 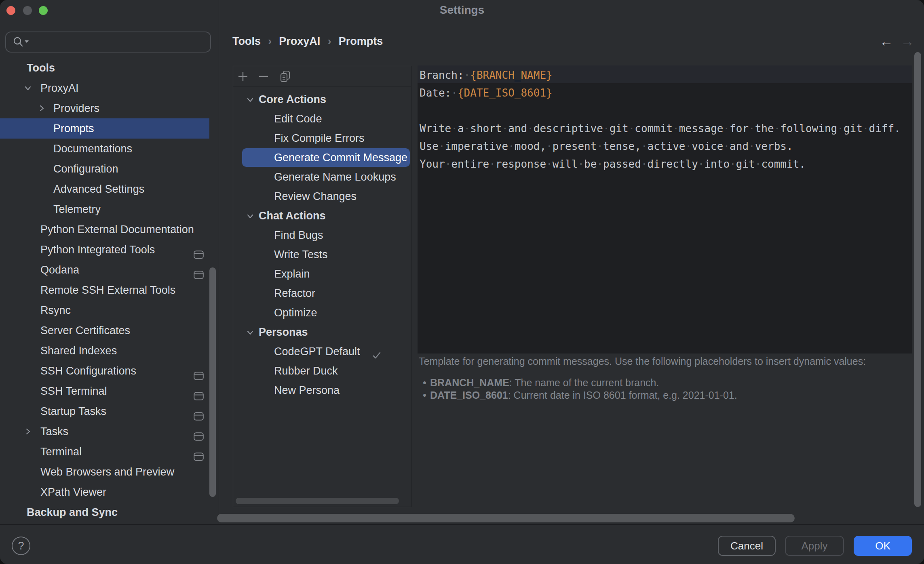 What do you see at coordinates (317, 501) in the screenshot?
I see `prompts-horizontal-scrollbar` at bounding box center [317, 501].